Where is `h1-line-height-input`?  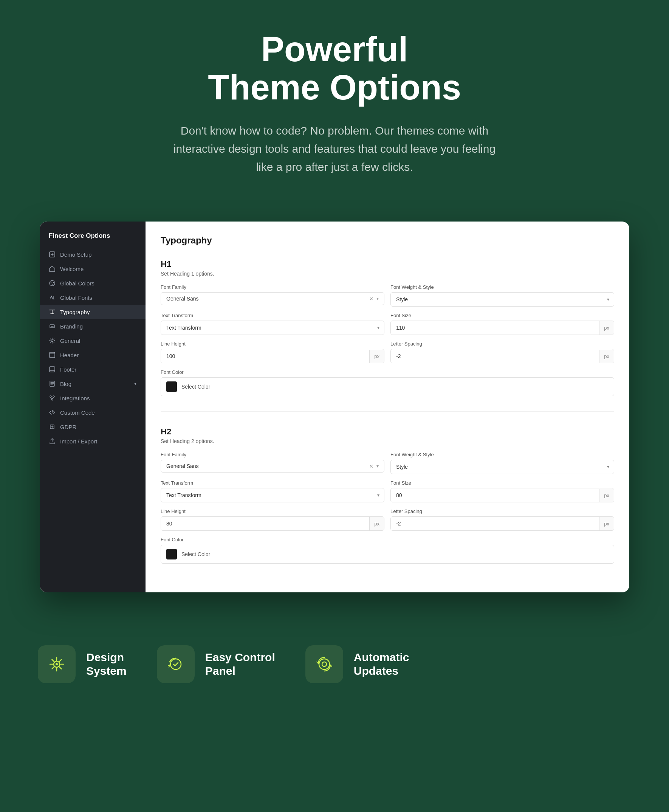
h1-line-height-input is located at coordinates (265, 356).